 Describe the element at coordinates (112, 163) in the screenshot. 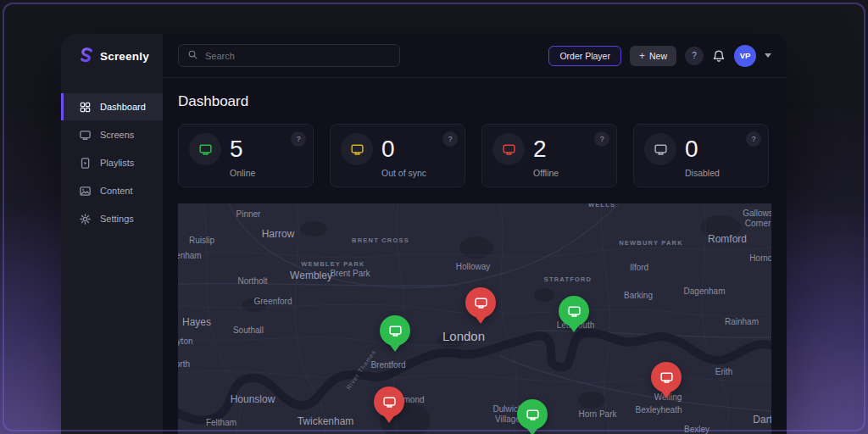

I see `sidebar-item-playlists: Playlists` at that location.